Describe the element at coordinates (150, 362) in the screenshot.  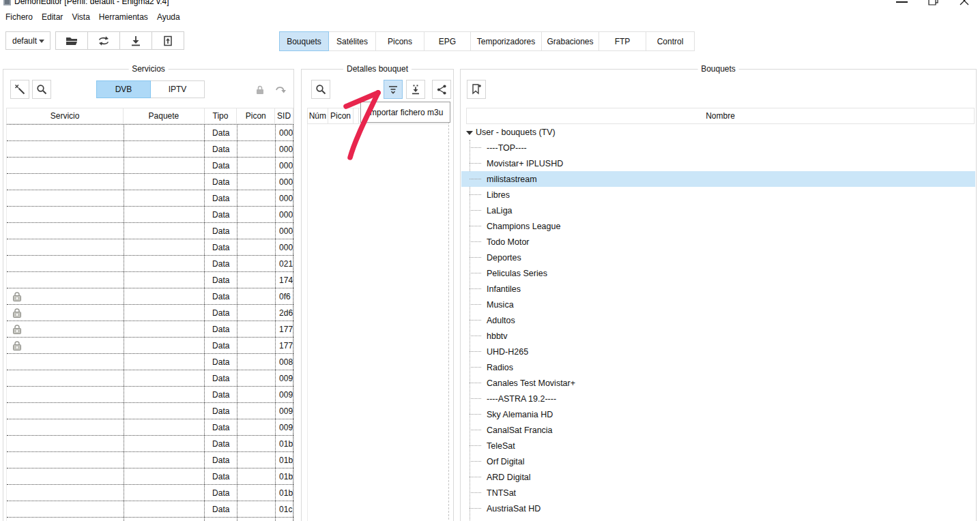
I see `table-row: Data 008` at that location.